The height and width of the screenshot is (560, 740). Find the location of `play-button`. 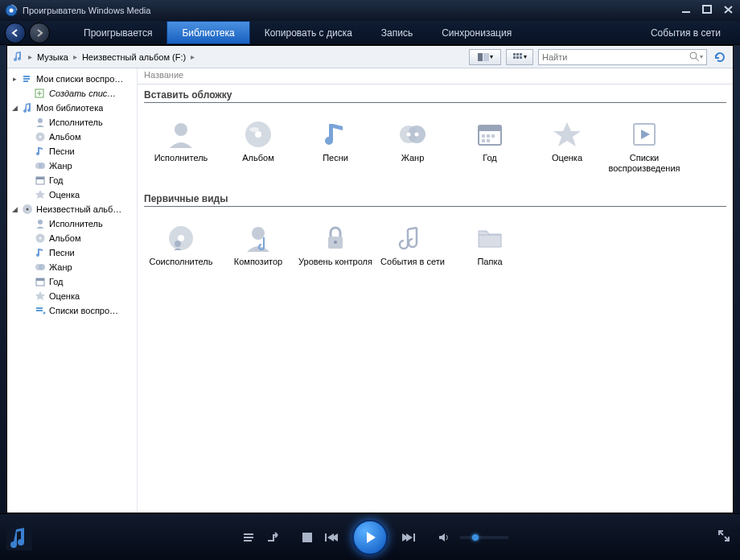

play-button is located at coordinates (370, 537).